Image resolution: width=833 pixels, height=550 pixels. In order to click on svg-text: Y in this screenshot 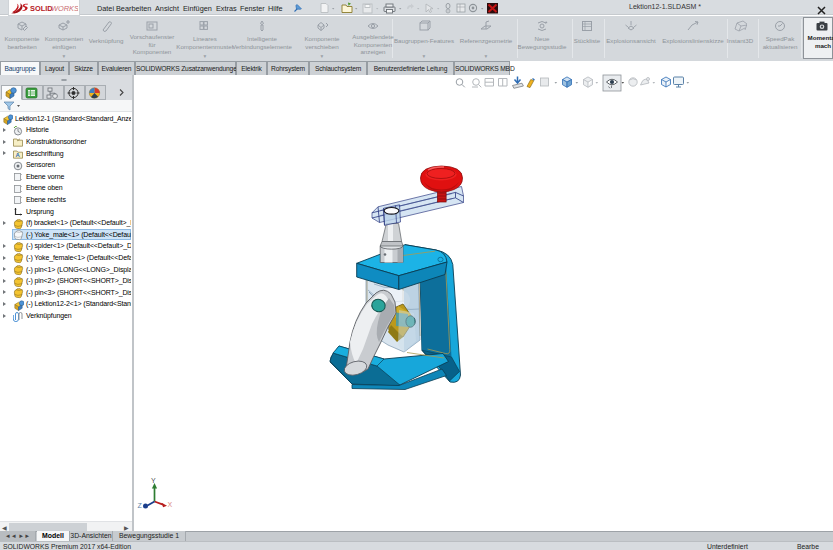, I will do `click(154, 480)`.